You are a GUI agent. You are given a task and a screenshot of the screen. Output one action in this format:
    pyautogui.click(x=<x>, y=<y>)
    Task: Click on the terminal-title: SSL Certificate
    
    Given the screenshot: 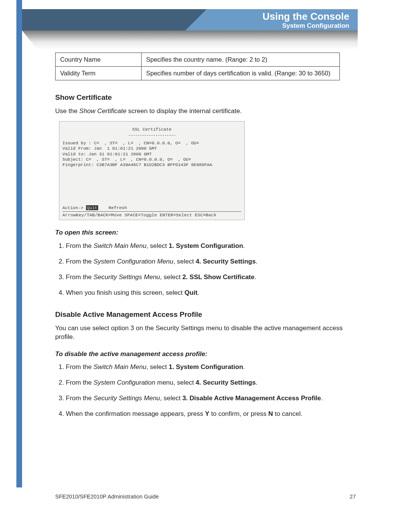 What is the action you would take?
    pyautogui.click(x=152, y=129)
    